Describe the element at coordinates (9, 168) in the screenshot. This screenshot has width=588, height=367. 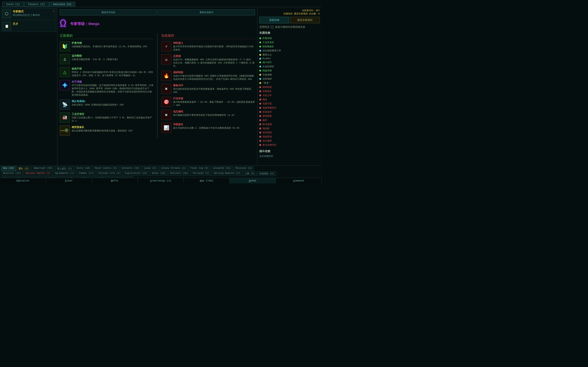
I see `intel-tab-item: New (10)` at that location.